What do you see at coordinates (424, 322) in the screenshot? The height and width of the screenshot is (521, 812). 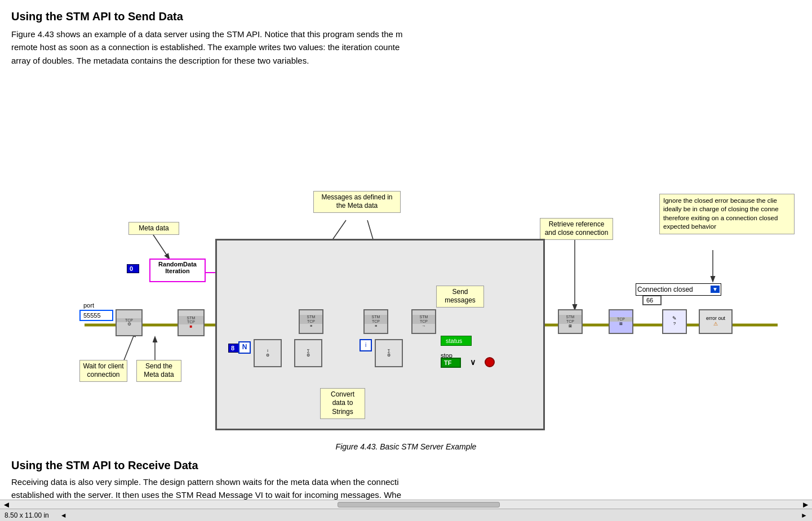 I see `stm-tcp-block-4: STMTCP →` at bounding box center [424, 322].